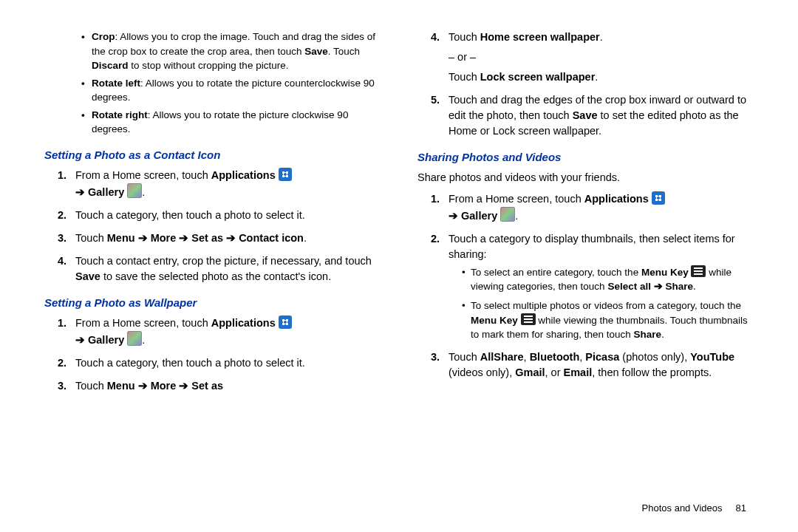 The image size is (798, 532). Describe the element at coordinates (213, 303) in the screenshot. I see `heading-wallpaper: Setting a Photo as Wallpaper` at that location.